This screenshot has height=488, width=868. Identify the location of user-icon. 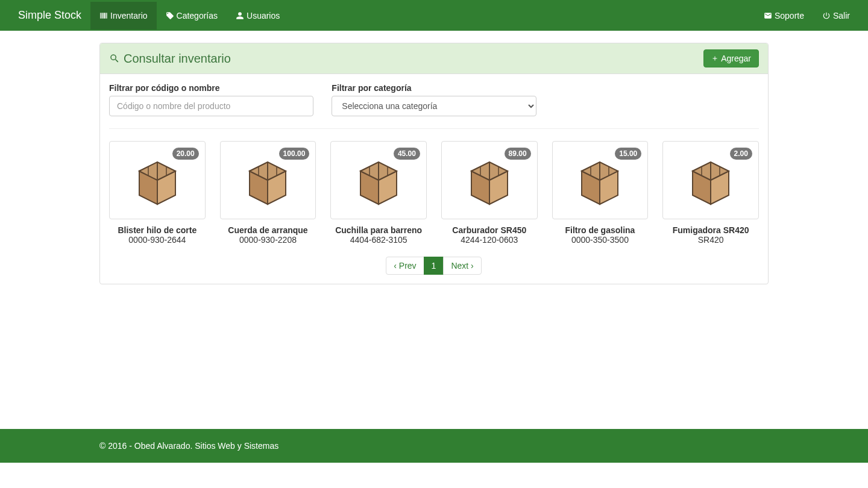
(240, 16).